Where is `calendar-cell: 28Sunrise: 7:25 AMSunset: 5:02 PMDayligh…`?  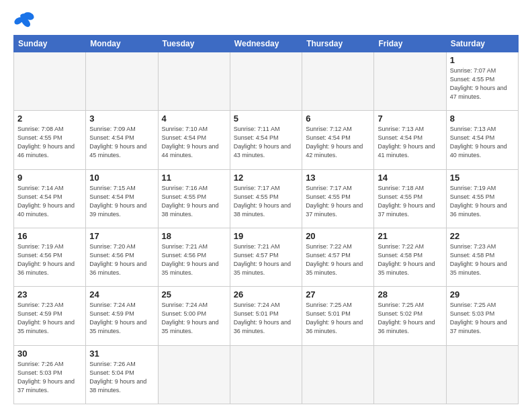
calendar-cell: 28Sunrise: 7:25 AMSunset: 5:02 PMDayligh… is located at coordinates (410, 316).